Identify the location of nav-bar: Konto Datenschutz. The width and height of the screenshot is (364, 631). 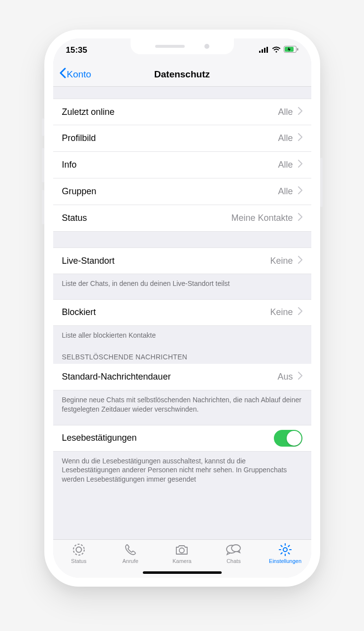
(182, 74).